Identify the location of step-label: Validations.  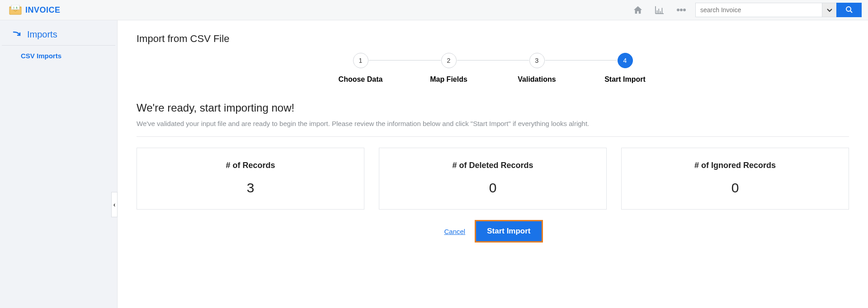
(537, 79).